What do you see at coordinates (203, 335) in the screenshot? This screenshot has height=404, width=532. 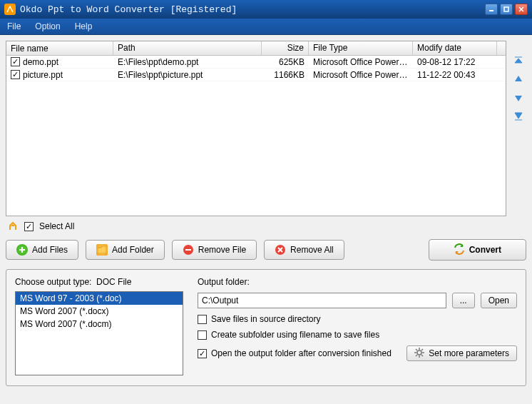 I see `create-subfolder-checkbox` at bounding box center [203, 335].